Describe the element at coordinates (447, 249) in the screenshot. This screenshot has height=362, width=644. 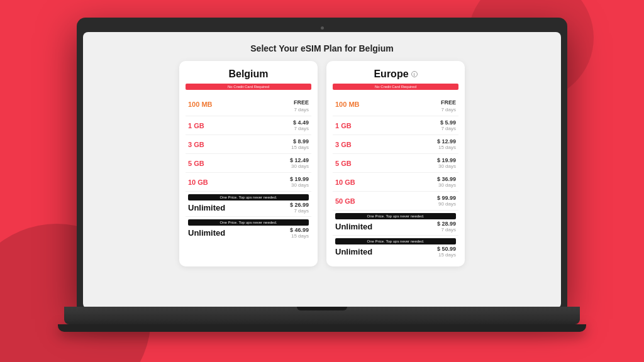
I see `plan-price: $ 50.99` at that location.